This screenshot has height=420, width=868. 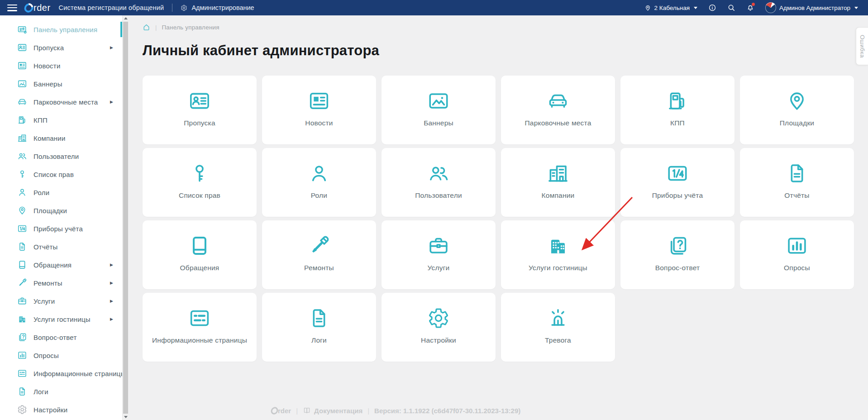 I want to click on sidebar-item-label: Пользователи, so click(x=56, y=157).